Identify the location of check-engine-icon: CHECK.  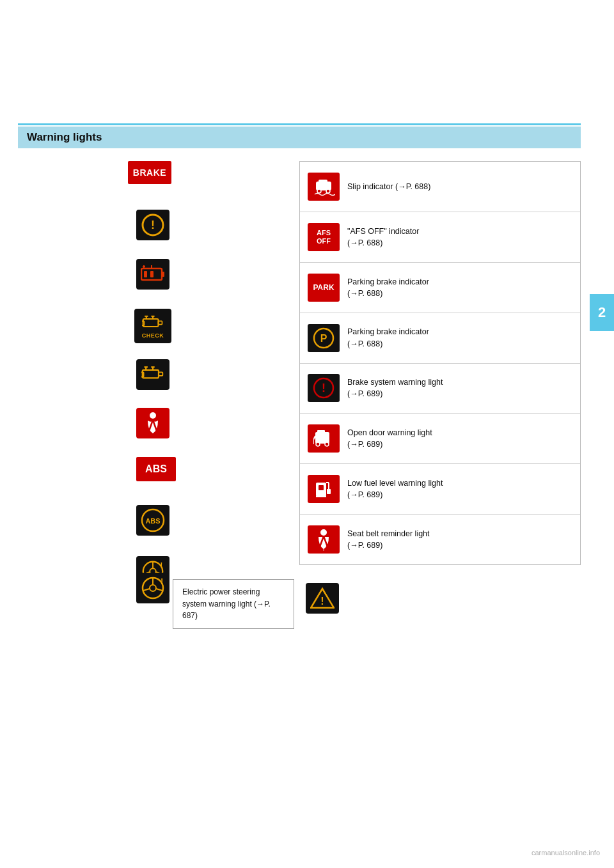
(153, 326).